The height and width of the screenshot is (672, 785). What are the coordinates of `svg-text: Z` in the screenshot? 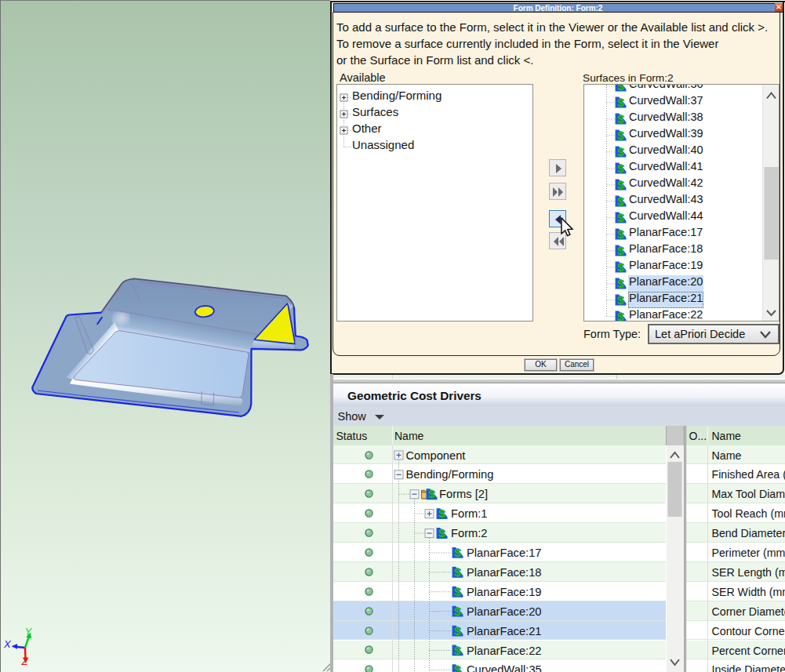 It's located at (25, 662).